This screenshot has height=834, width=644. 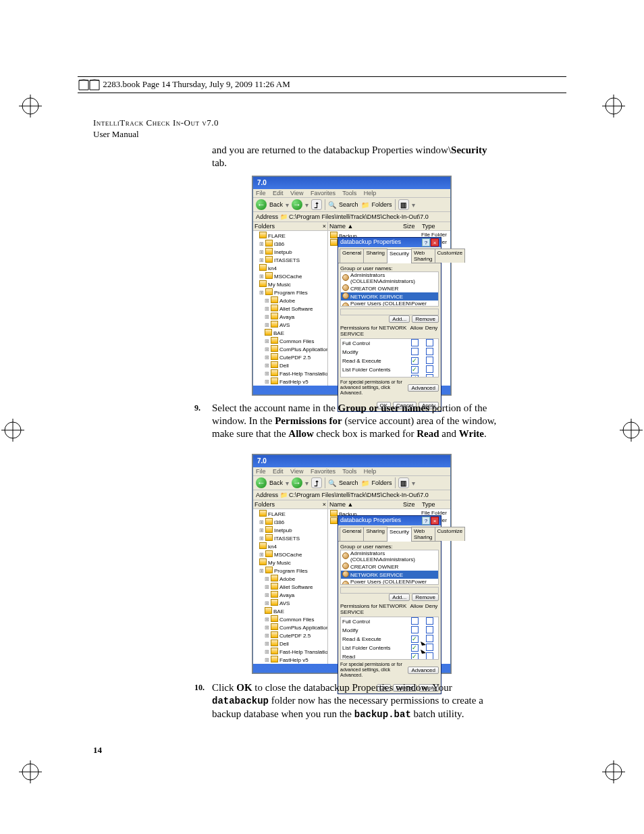 What do you see at coordinates (290, 357) in the screenshot?
I see `tree-node: CutePDF 2.5` at bounding box center [290, 357].